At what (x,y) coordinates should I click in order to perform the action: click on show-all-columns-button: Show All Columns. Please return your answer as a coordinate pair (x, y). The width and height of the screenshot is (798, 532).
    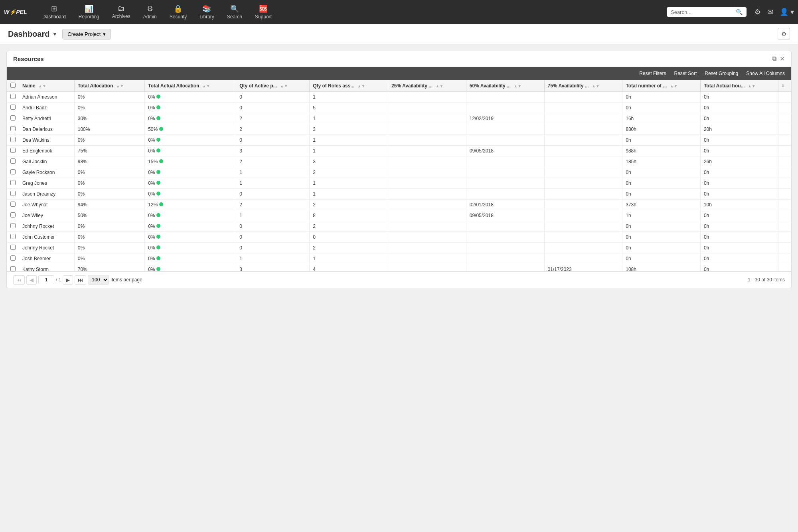
    Looking at the image, I should click on (765, 73).